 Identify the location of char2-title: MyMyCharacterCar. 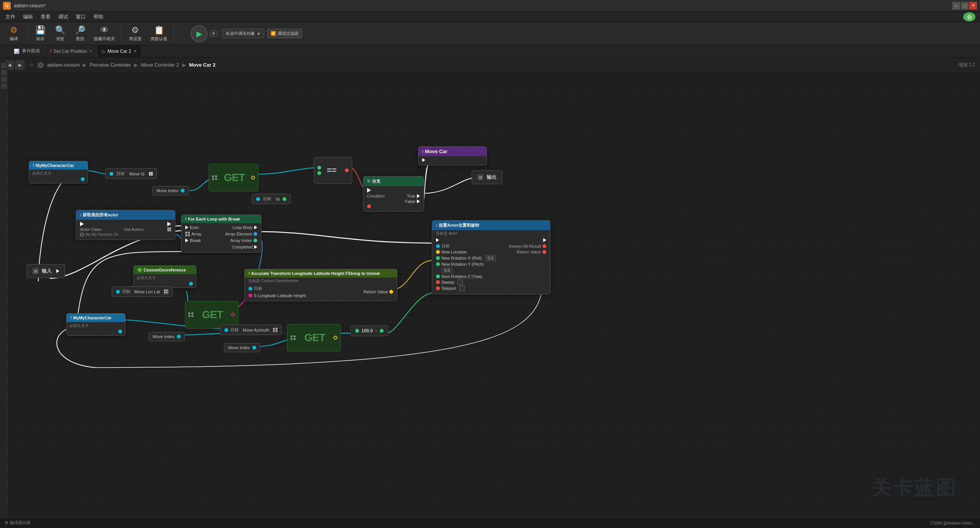
(92, 318).